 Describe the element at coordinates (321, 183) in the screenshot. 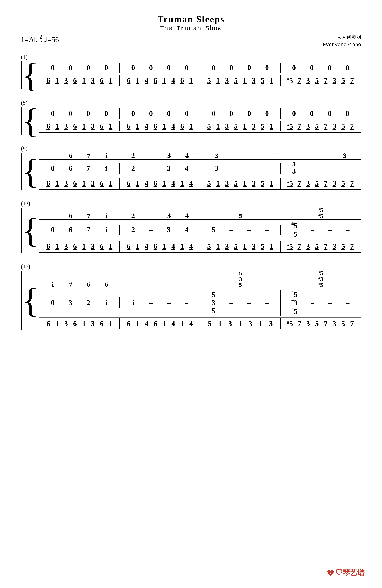

I see `bass-measure-3-4: #5 7 3 5 7 3 5 7` at that location.